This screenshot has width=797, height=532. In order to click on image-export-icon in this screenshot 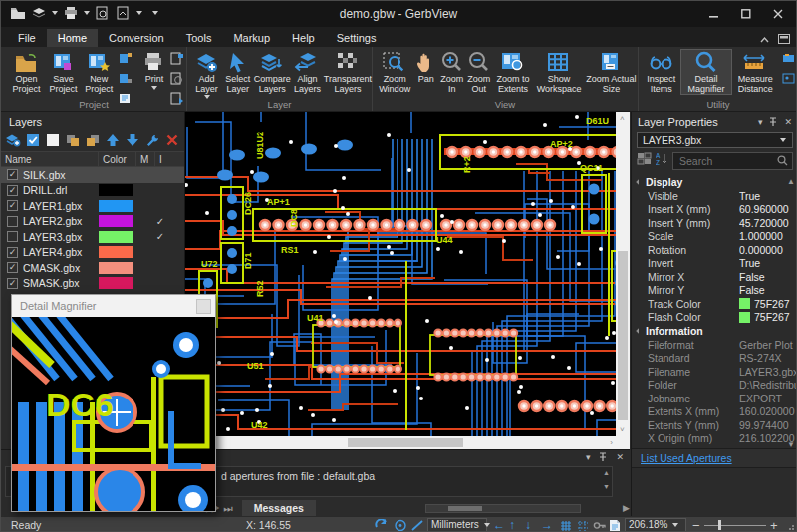, I will do `click(789, 80)`.